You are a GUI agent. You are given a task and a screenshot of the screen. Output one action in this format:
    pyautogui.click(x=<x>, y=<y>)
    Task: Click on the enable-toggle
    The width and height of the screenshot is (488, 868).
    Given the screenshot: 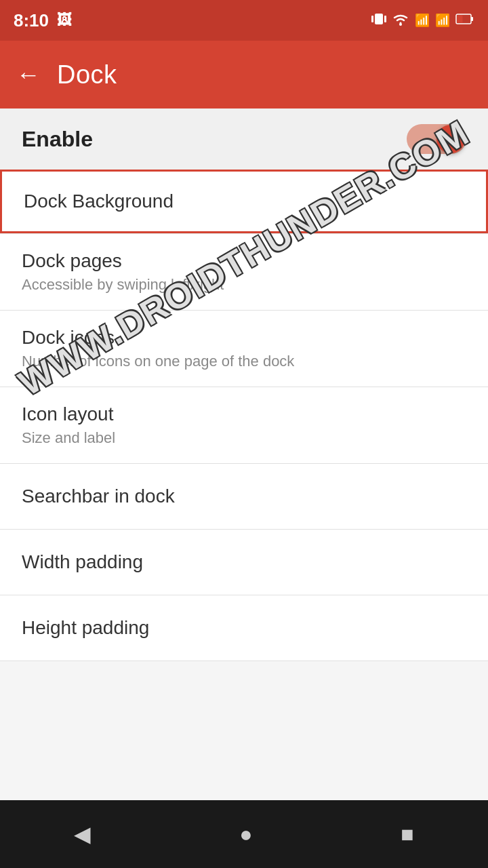 What is the action you would take?
    pyautogui.click(x=436, y=139)
    